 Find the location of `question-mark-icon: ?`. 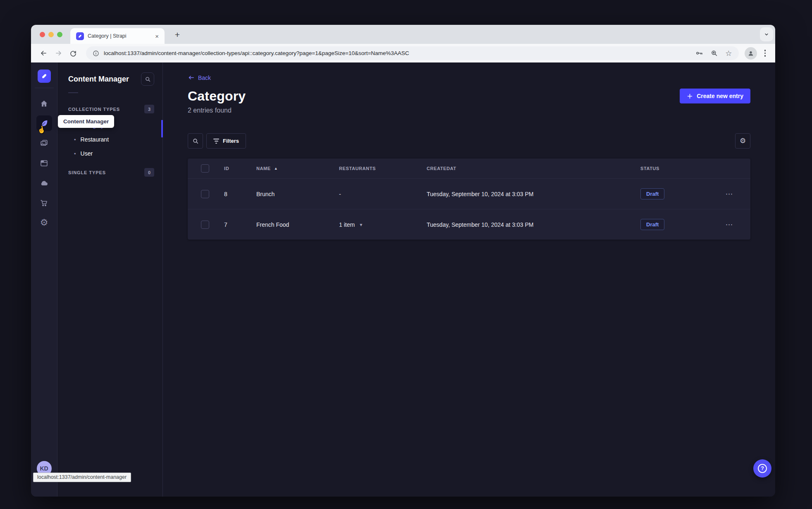

question-mark-icon: ? is located at coordinates (762, 468).